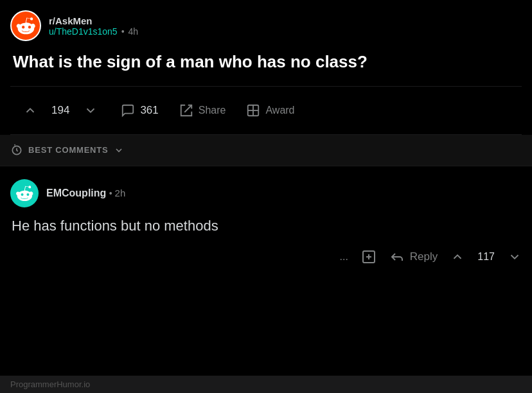  What do you see at coordinates (91, 110) in the screenshot?
I see `downvote-button` at bounding box center [91, 110].